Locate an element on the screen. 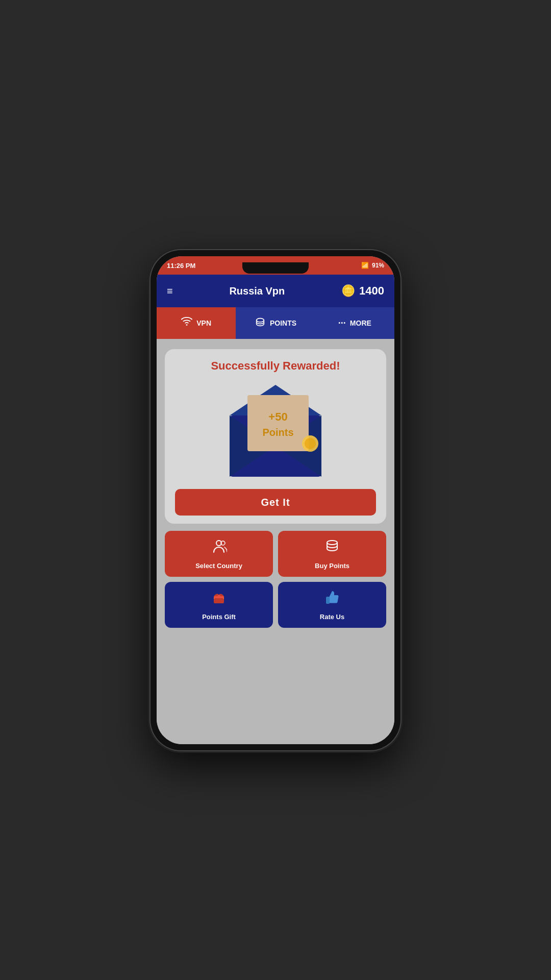 The image size is (551, 980). svg-text: Points is located at coordinates (278, 432).